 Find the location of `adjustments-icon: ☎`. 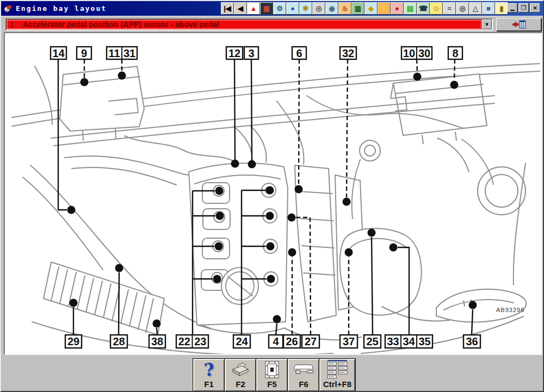

adjustments-icon: ☎ is located at coordinates (423, 9).